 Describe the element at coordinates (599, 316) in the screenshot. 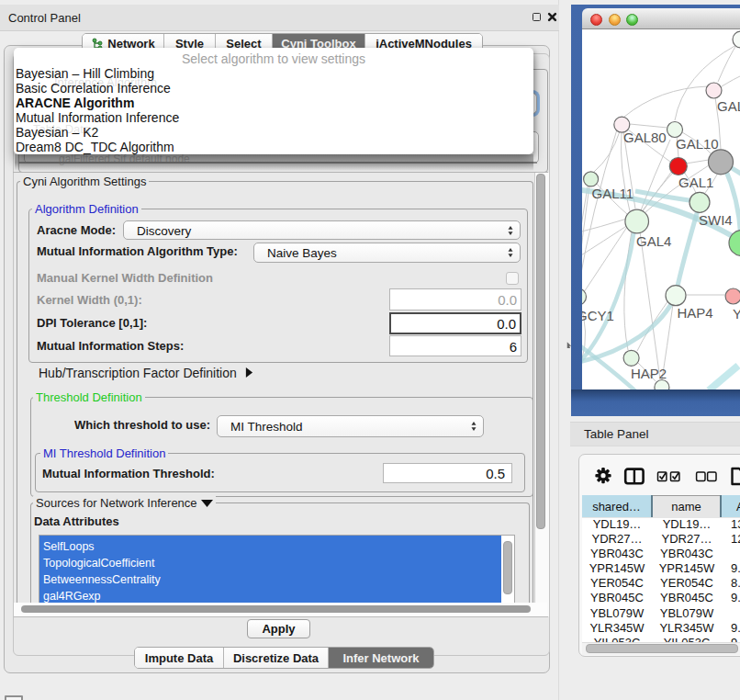

I see `svg-text: GCY1` at that location.